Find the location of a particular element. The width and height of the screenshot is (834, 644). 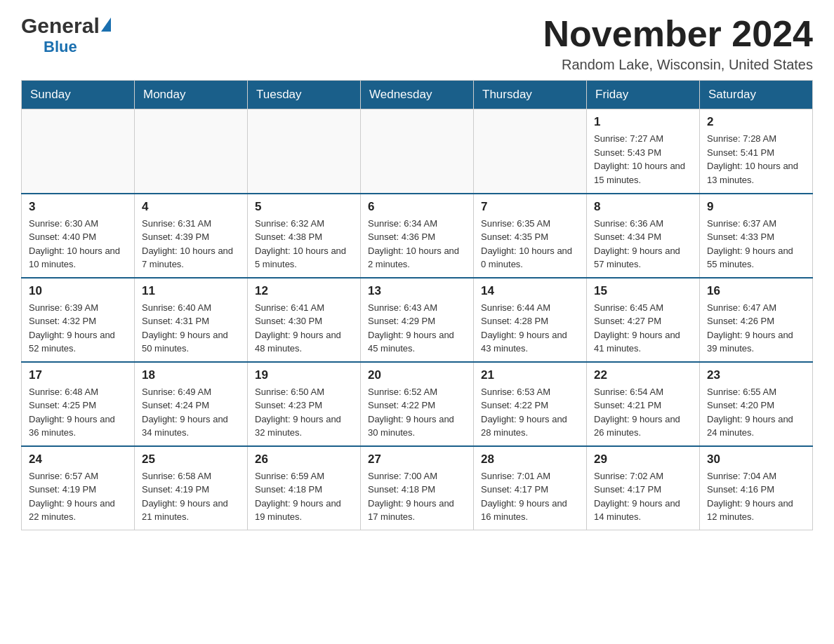

day-info: Sunrise: 6:31 AMSunset: 4:39 PMDaylight:… is located at coordinates (191, 244).